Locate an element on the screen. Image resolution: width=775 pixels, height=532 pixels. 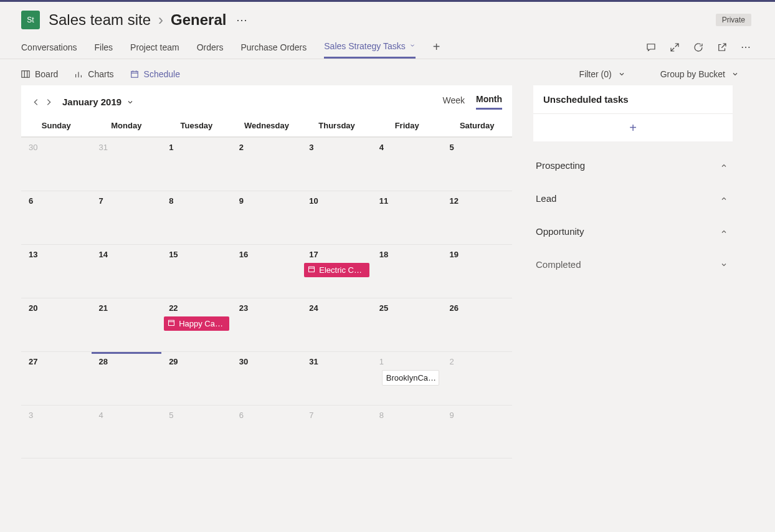
event-label: Happy Ca… is located at coordinates (201, 324).